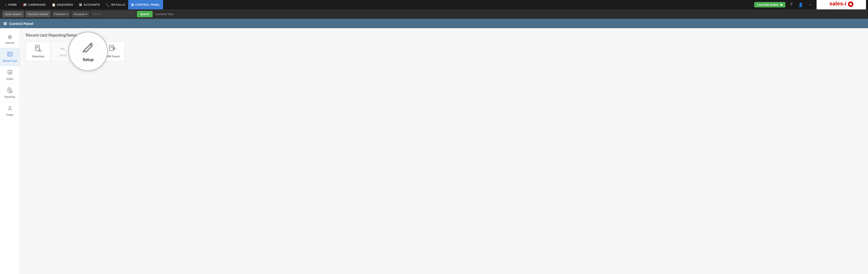 Image resolution: width=868 pixels, height=274 pixels. I want to click on setup-card-label: Setup, so click(63, 55).